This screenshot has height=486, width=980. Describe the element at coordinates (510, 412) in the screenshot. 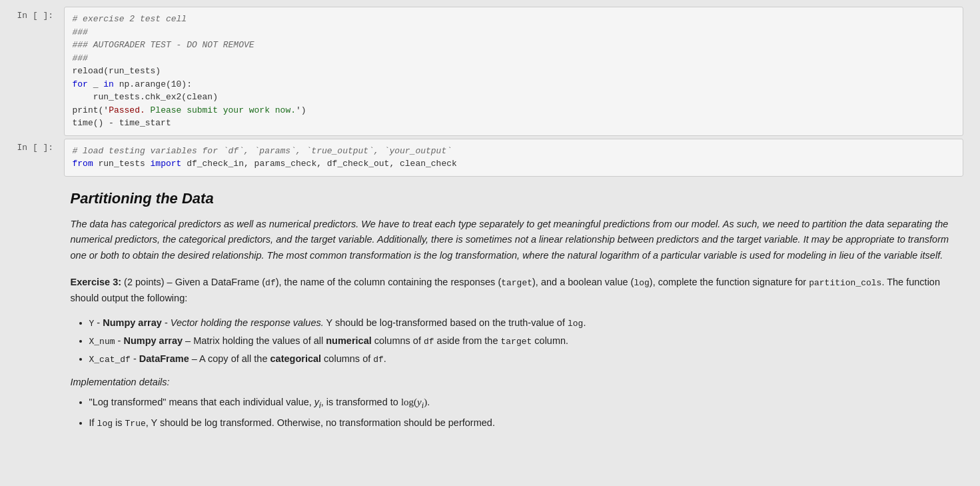

I see `impl-bullets: "Log transformed" means that each indivi…` at that location.